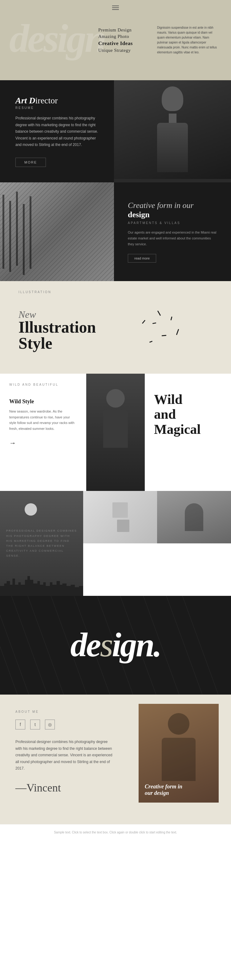  What do you see at coordinates (43, 432) in the screenshot?
I see `wild-left: Wild Style New season, new wardrobe. As …` at bounding box center [43, 432].